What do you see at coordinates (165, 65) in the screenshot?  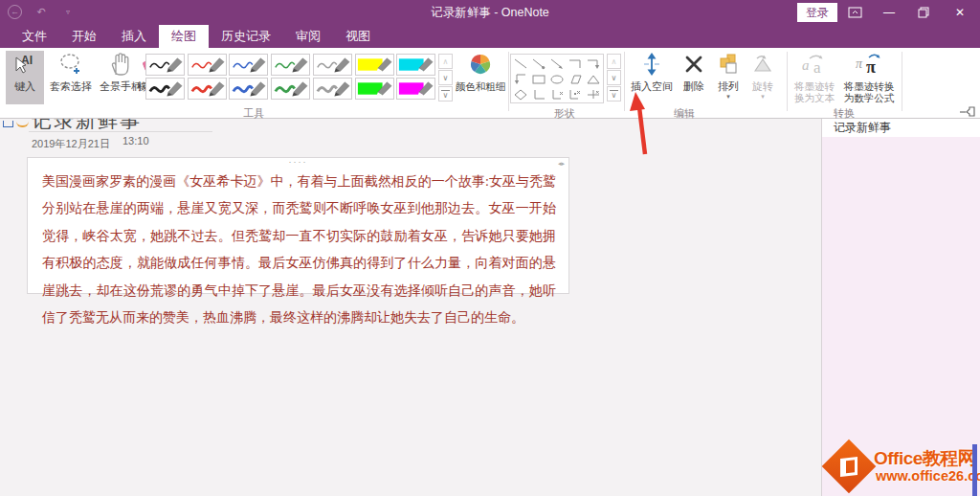 I see `black-fine-pen` at bounding box center [165, 65].